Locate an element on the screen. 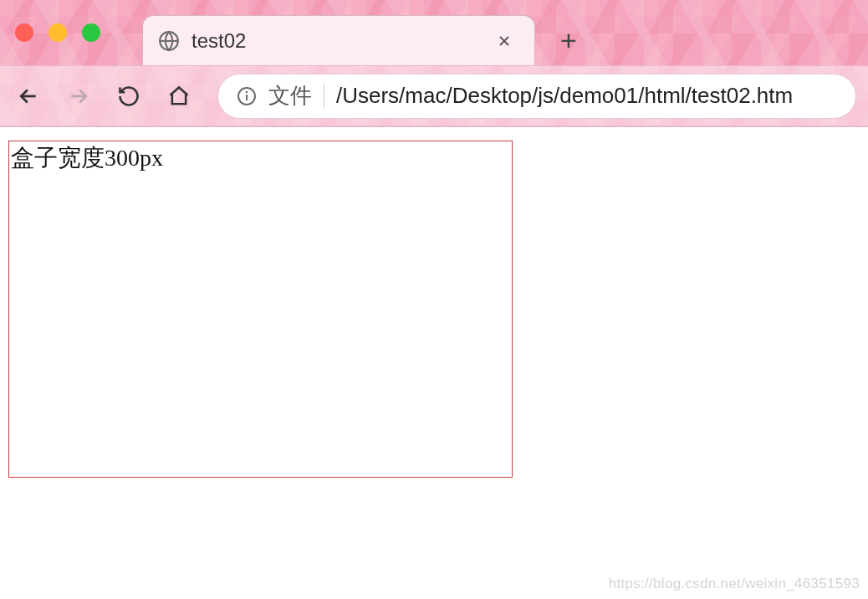  close-tab-icon is located at coordinates (508, 41).